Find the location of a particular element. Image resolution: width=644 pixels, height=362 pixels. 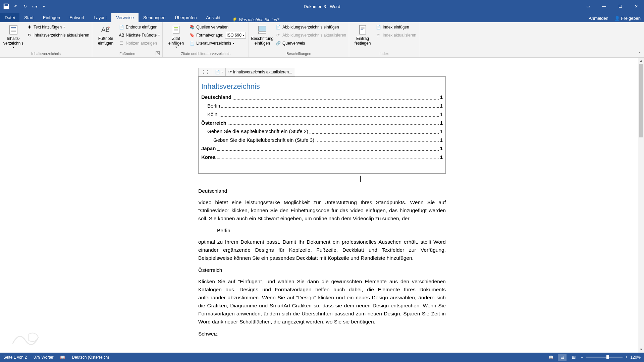

toc-title: Inhaltsverzeichnis is located at coordinates (322, 86).